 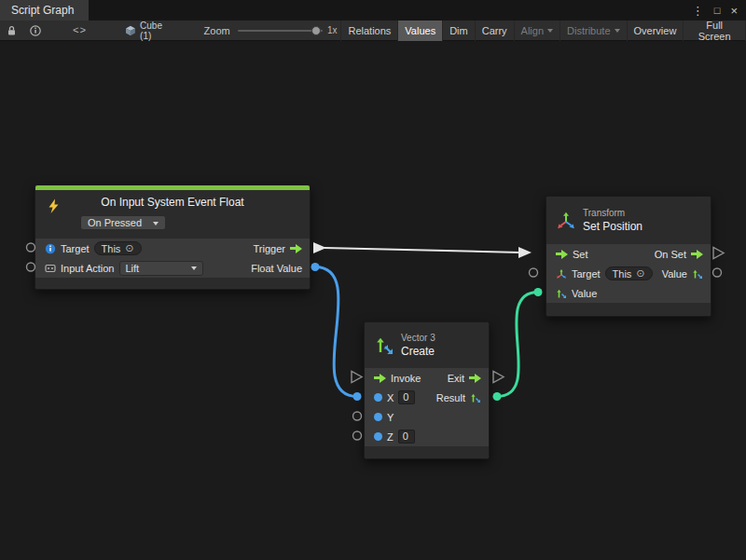 I want to click on wire-result-to-value, so click(x=518, y=345).